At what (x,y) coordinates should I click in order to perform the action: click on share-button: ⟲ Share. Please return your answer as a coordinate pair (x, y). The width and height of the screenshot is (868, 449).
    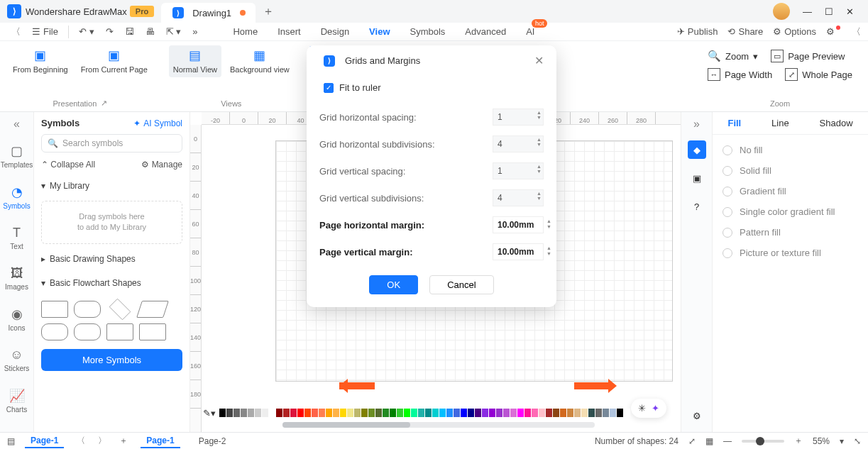
    Looking at the image, I should click on (745, 31).